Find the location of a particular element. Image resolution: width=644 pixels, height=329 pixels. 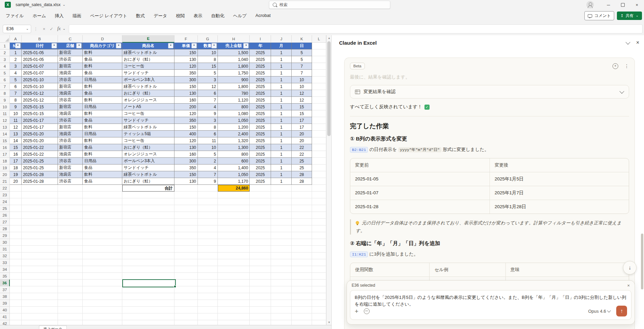

cell: 飲料 is located at coordinates (102, 66).